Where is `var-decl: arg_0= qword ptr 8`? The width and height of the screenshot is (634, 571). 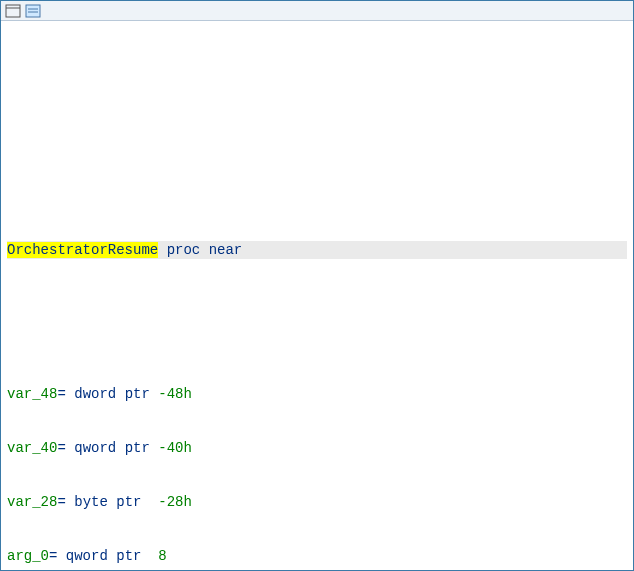 var-decl: arg_0= qword ptr 8 is located at coordinates (317, 556).